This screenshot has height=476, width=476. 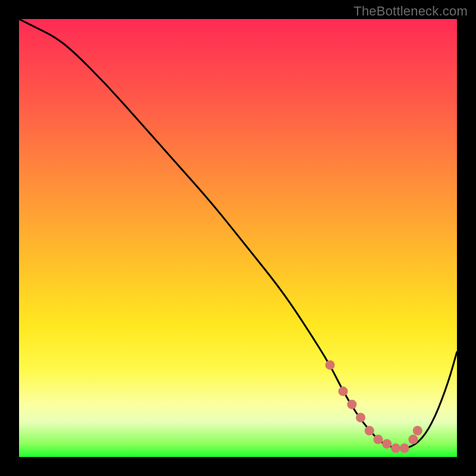 What do you see at coordinates (374, 406) in the screenshot?
I see `highlight-dots-group` at bounding box center [374, 406].